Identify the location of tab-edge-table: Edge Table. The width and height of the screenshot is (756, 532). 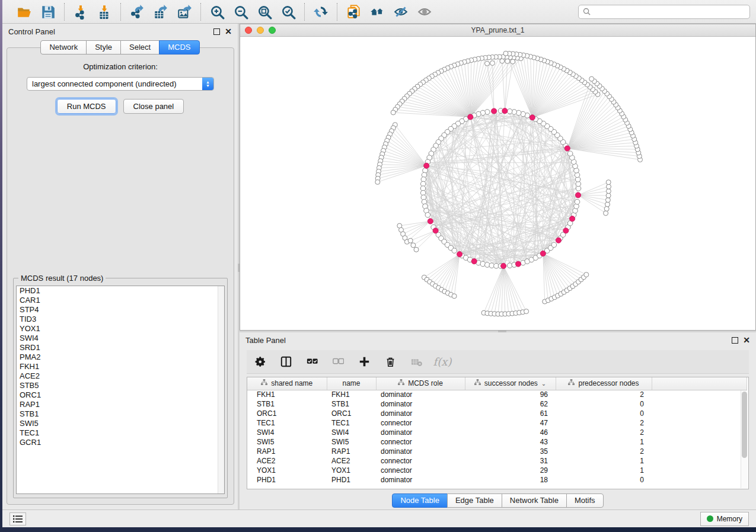
(474, 501).